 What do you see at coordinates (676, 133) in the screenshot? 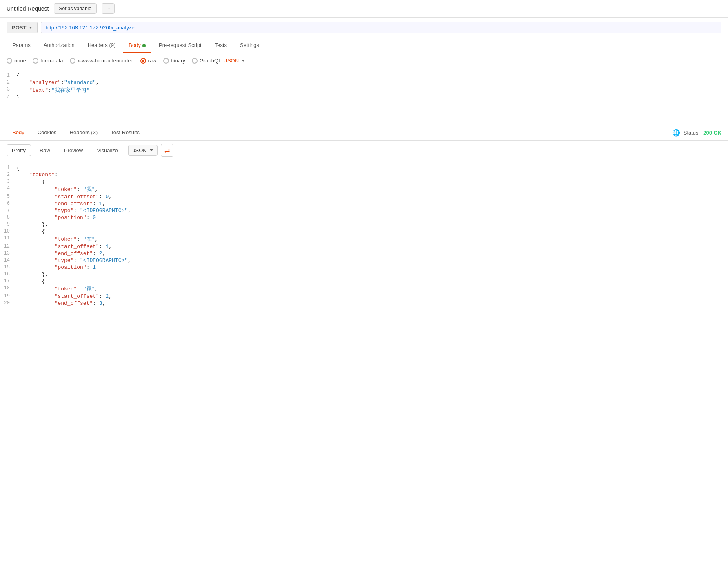
I see `globe-icon: 🌐` at bounding box center [676, 133].